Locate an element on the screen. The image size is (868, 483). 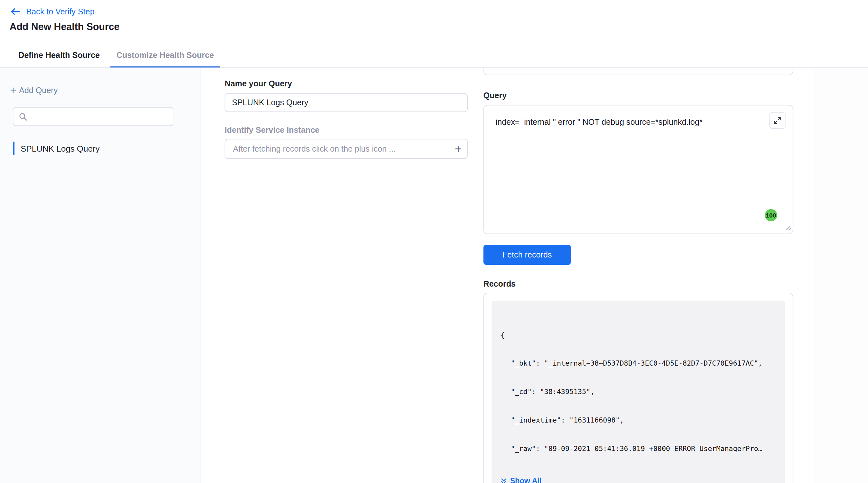
service-instance-label: Identify Service Instance is located at coordinates (354, 130).